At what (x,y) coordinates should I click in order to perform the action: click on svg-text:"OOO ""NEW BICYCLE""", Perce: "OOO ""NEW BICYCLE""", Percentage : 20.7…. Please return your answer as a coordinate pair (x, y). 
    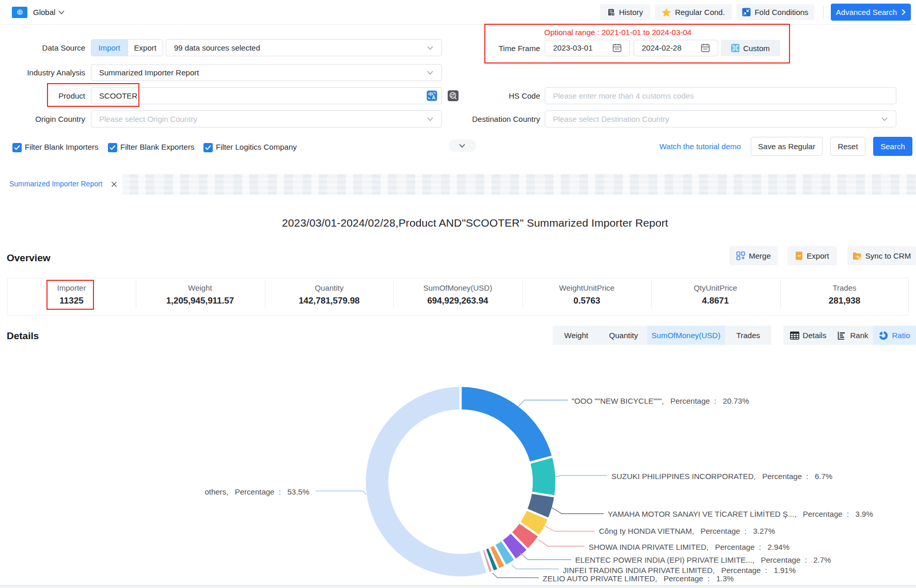
    Looking at the image, I should click on (660, 401).